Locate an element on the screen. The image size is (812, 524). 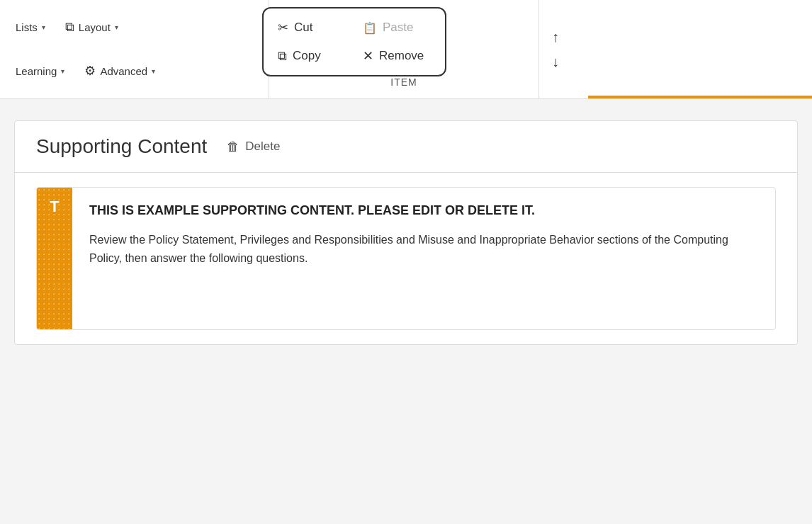
content-heading: THIS IS EXAMPLE SUPPORTING CONTENT. PLEA… is located at coordinates (424, 211).